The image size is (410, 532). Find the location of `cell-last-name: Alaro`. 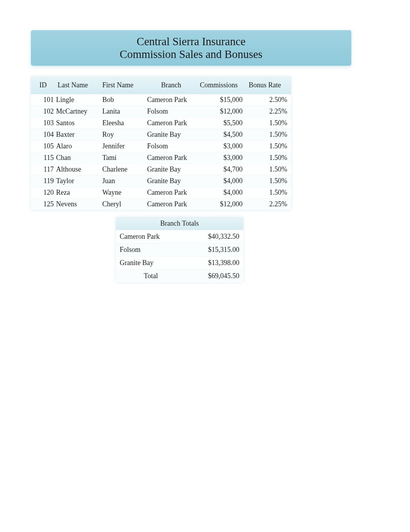

cell-last-name: Alaro is located at coordinates (78, 146).